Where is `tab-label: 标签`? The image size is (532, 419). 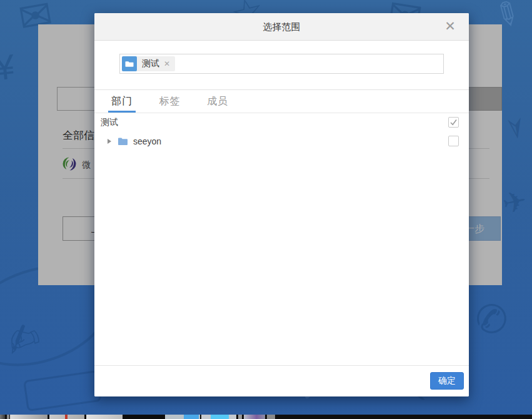 tab-label: 标签 is located at coordinates (169, 101).